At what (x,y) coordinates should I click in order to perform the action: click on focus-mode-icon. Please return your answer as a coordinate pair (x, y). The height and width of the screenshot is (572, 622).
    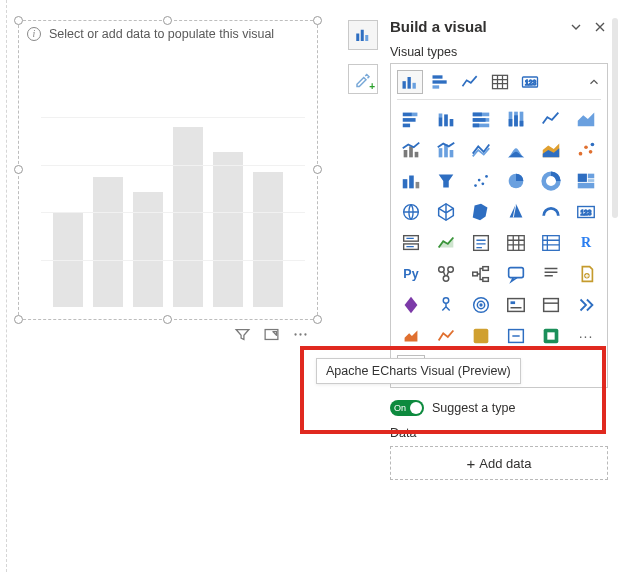
    Looking at the image, I should click on (272, 334).